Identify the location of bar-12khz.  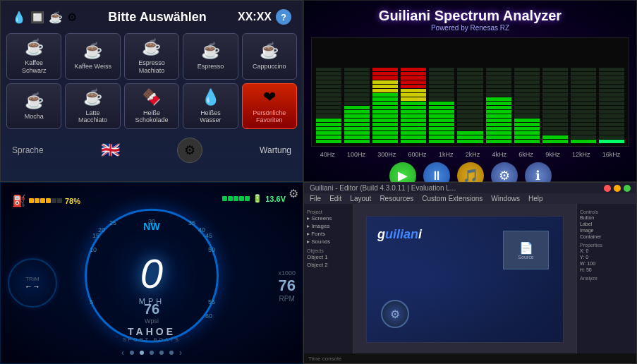
(583, 106).